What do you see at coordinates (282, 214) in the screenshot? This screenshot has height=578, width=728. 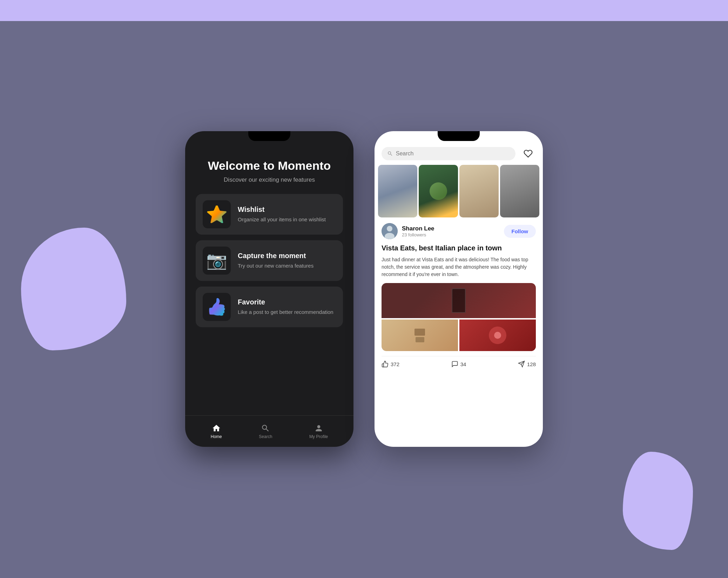 I see `wishlist-text: Wishlist Organize all your items in one …` at bounding box center [282, 214].